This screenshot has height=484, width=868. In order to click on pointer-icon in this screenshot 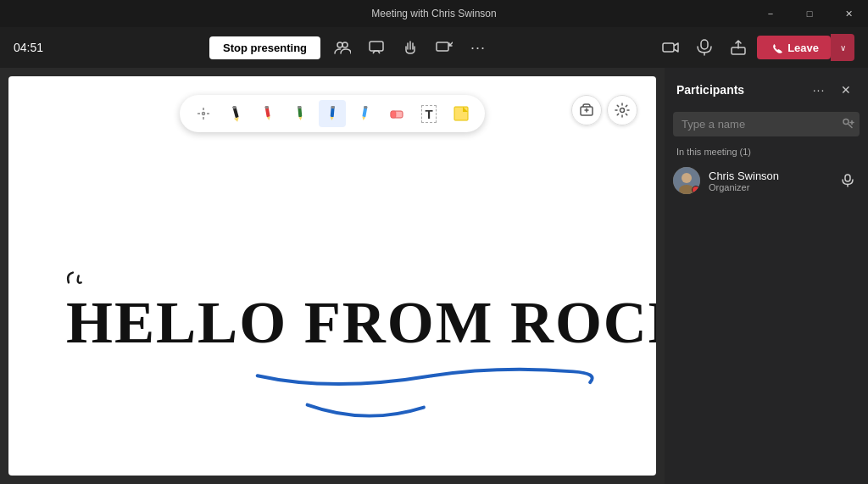, I will do `click(203, 114)`.